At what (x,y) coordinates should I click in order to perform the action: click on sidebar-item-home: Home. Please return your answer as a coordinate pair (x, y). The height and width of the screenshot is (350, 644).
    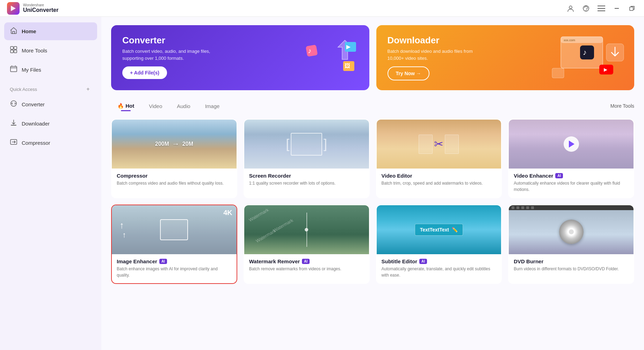
    Looking at the image, I should click on (51, 31).